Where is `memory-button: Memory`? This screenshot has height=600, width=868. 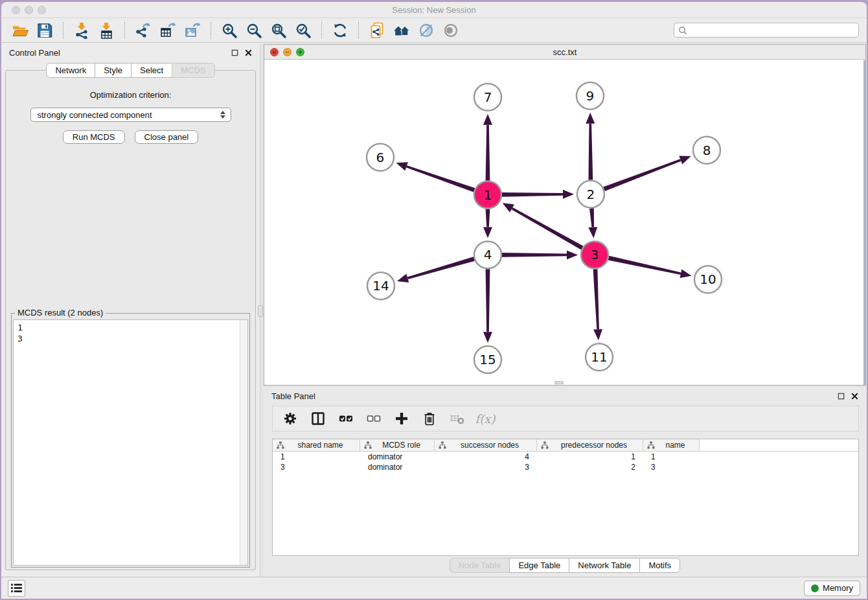
memory-button: Memory is located at coordinates (832, 588).